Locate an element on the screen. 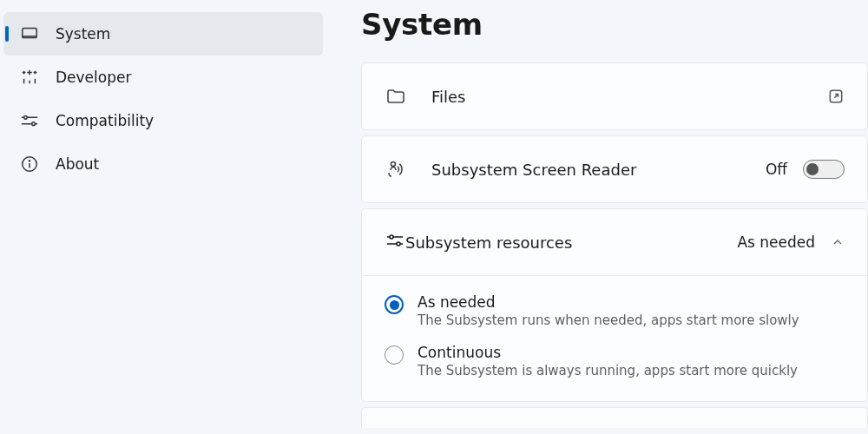 Image resolution: width=868 pixels, height=434 pixels. option-description: The Subsystem is always running, apps st… is located at coordinates (608, 371).